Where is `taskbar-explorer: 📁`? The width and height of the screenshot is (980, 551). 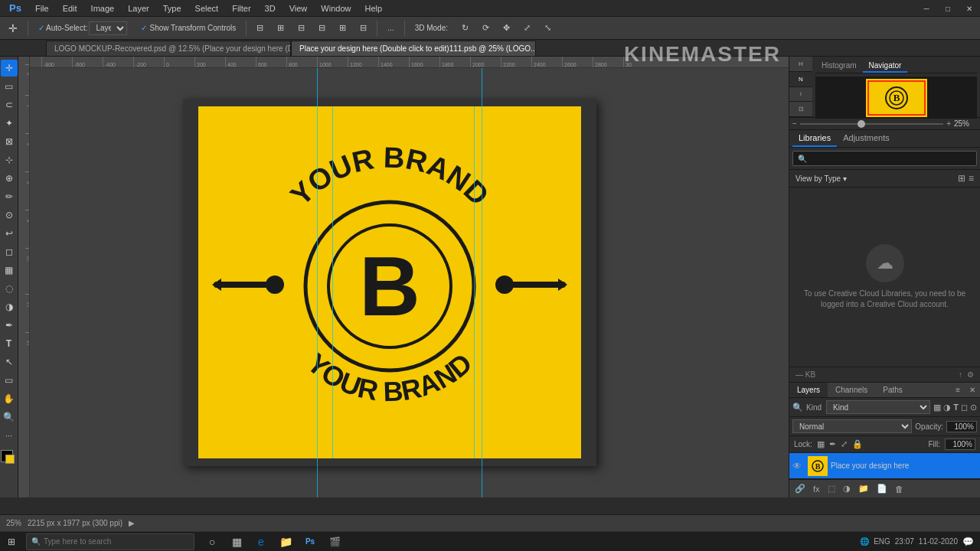
taskbar-explorer: 📁 is located at coordinates (286, 542).